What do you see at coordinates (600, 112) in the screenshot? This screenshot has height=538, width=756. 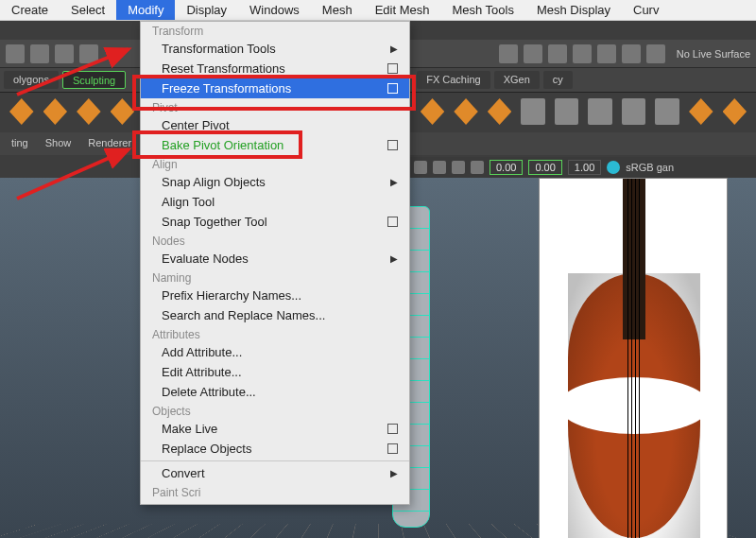 I see `poly-tool-6-icon` at bounding box center [600, 112].